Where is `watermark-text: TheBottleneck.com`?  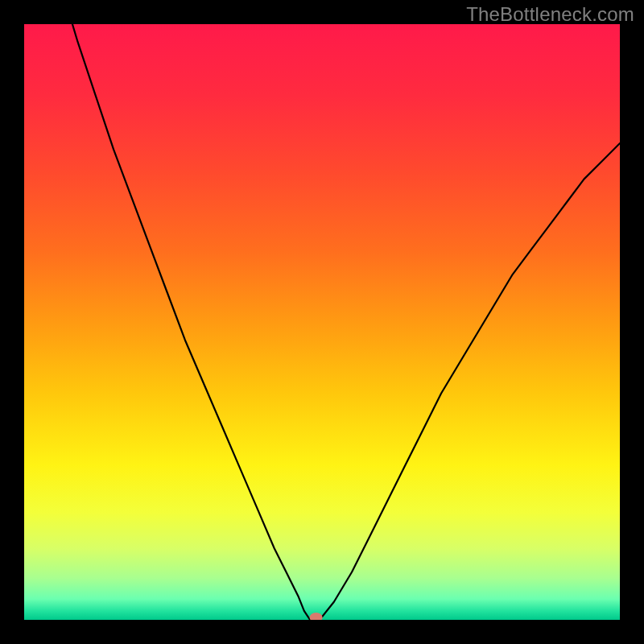
watermark-text: TheBottleneck.com is located at coordinates (551, 14).